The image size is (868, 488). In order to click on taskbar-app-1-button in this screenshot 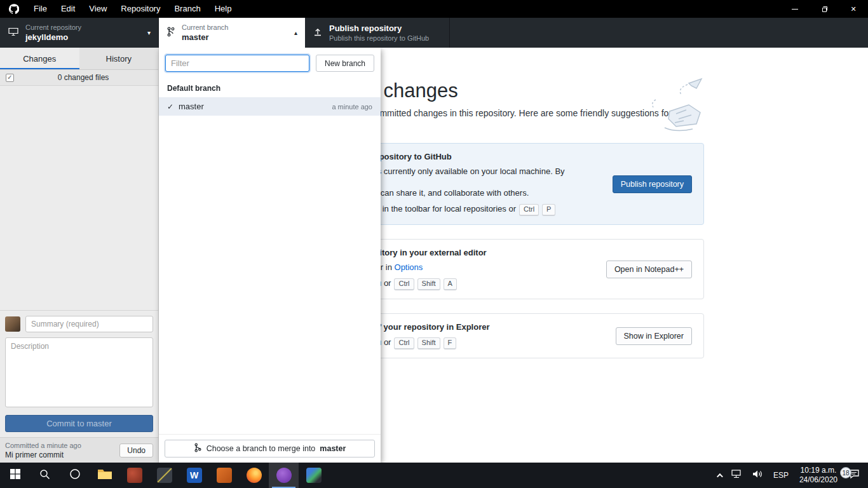, I will do `click(135, 475)`.